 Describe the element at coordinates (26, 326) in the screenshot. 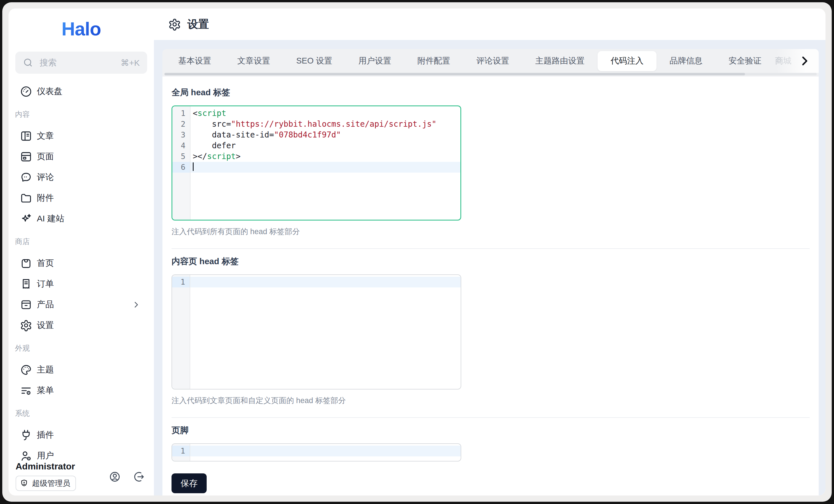

I see `gear-icon` at that location.